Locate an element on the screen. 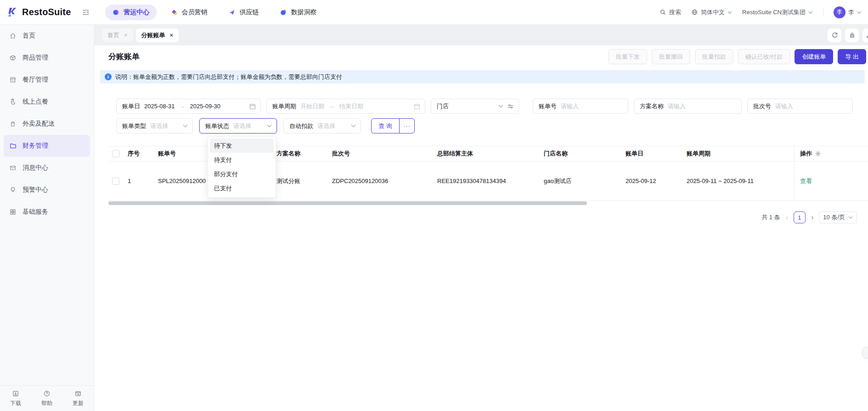 The width and height of the screenshot is (868, 411). confirm-payment-button: 确认已收/付款 is located at coordinates (764, 57).